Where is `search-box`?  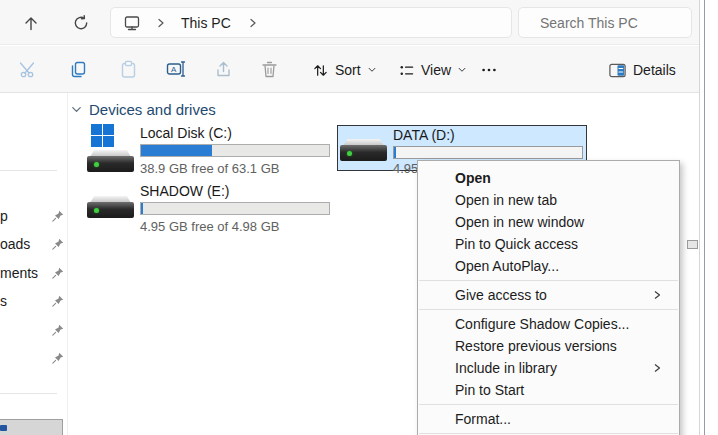 search-box is located at coordinates (605, 22).